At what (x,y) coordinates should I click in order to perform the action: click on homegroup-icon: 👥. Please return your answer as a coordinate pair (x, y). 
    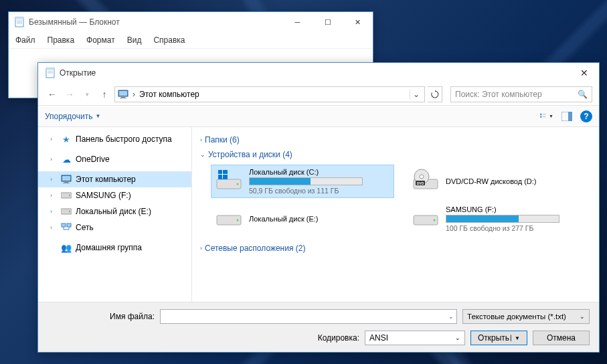
    Looking at the image, I should click on (66, 248).